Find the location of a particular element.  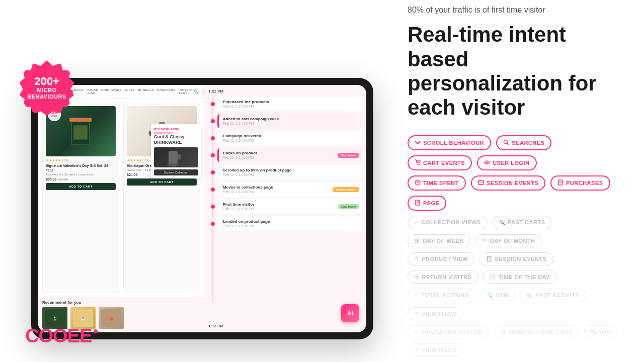

add-to-cart-btn-1: ADD TO CART is located at coordinates (80, 187).